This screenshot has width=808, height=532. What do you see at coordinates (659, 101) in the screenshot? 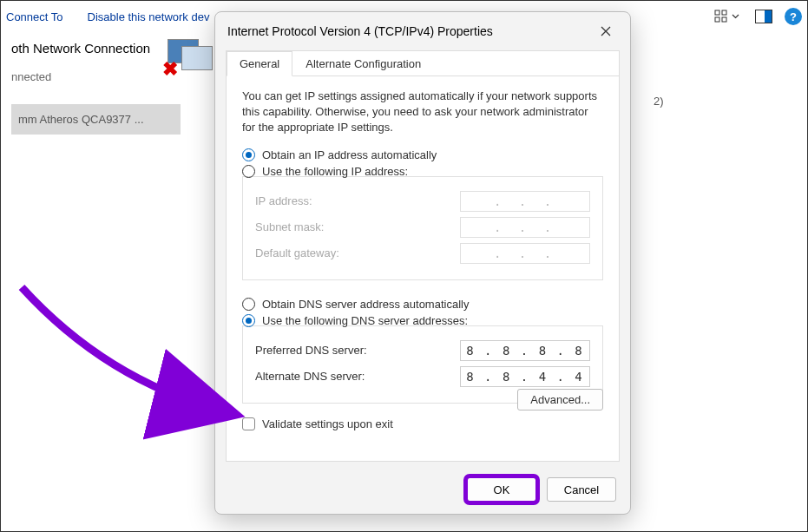
I see `item-count: 2)` at bounding box center [659, 101].